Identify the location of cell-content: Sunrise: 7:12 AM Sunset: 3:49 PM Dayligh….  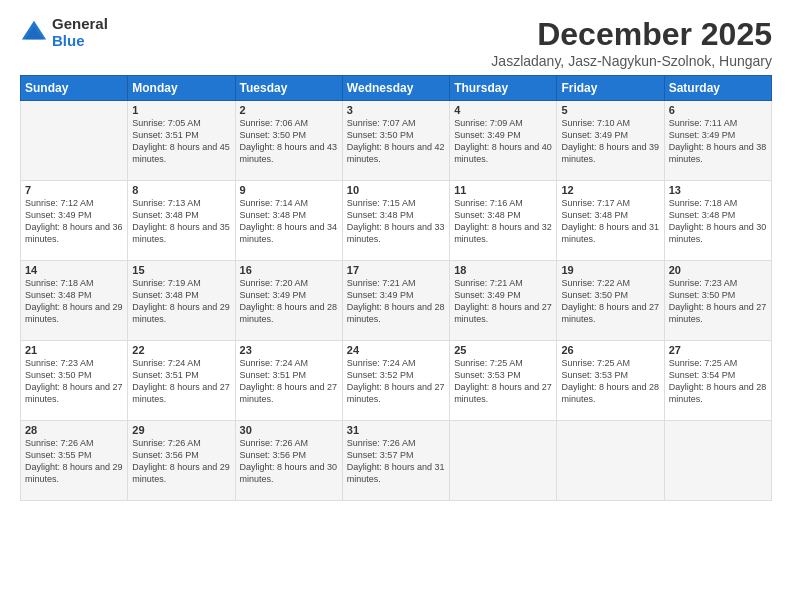
(74, 222).